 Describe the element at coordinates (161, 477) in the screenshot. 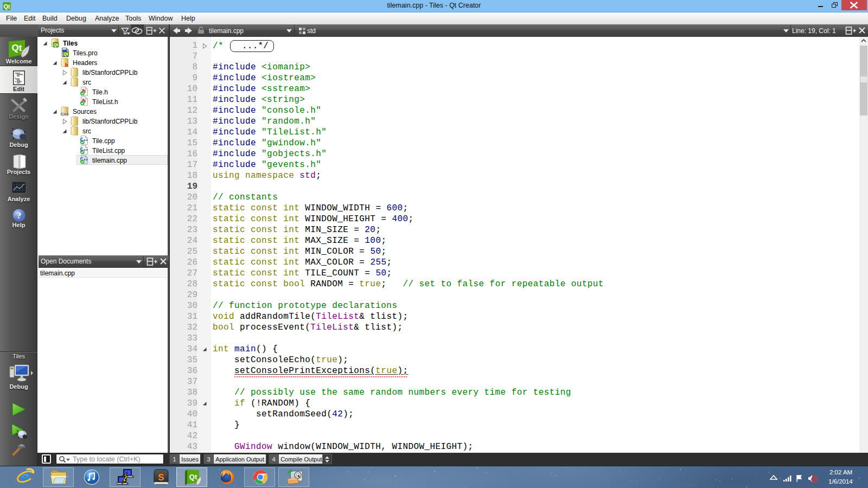

I see `svg-text: S` at that location.